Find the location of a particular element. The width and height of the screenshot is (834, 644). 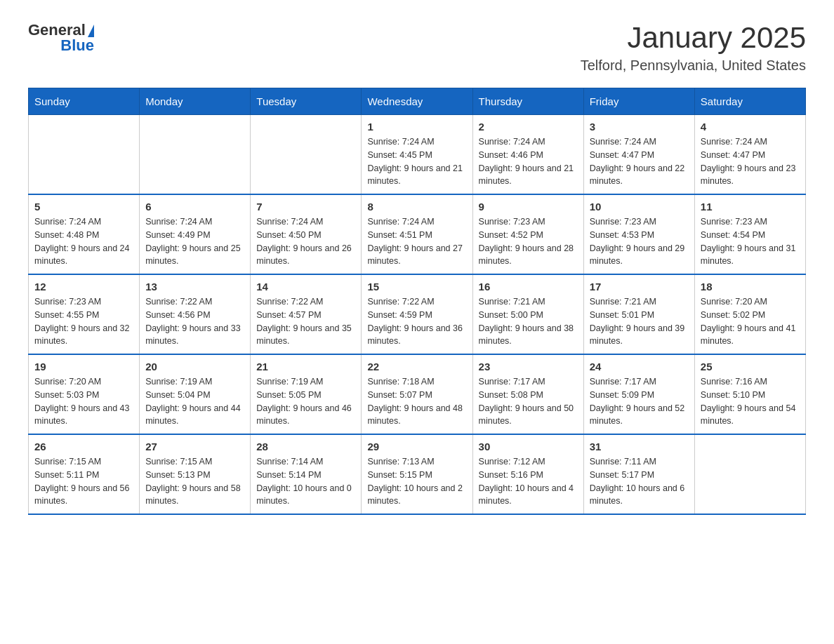

day-number: 12 is located at coordinates (84, 286).